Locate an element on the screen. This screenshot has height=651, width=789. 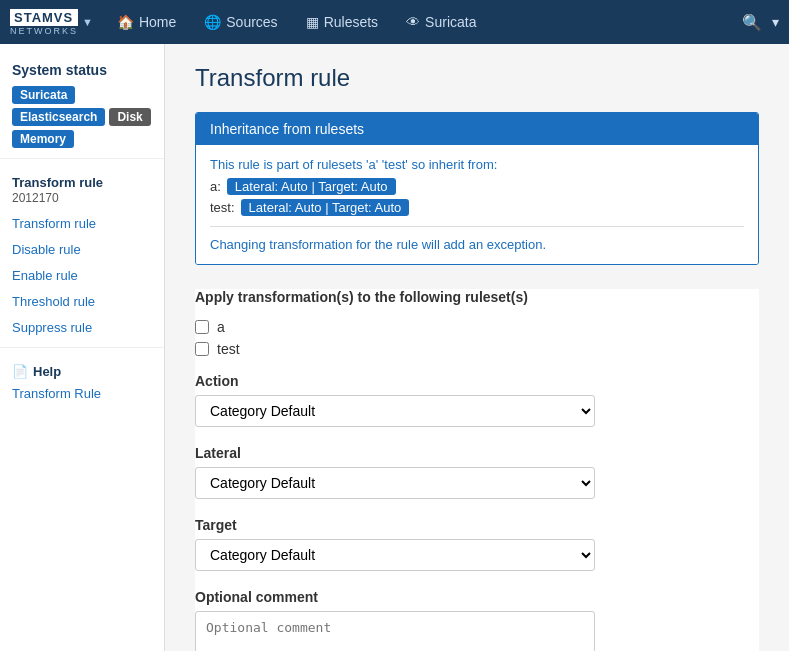
target-group: Target Category Default Auto Source Dest… is located at coordinates (477, 544).